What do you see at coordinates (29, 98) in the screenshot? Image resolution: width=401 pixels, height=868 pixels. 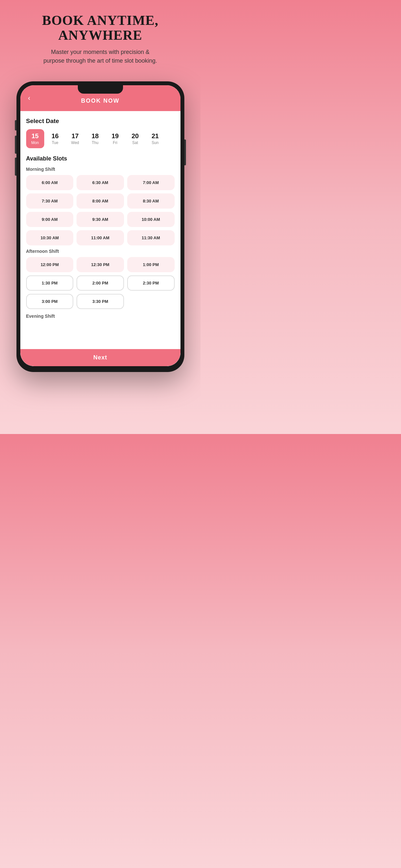 I see `back-button: ‹` at bounding box center [29, 98].